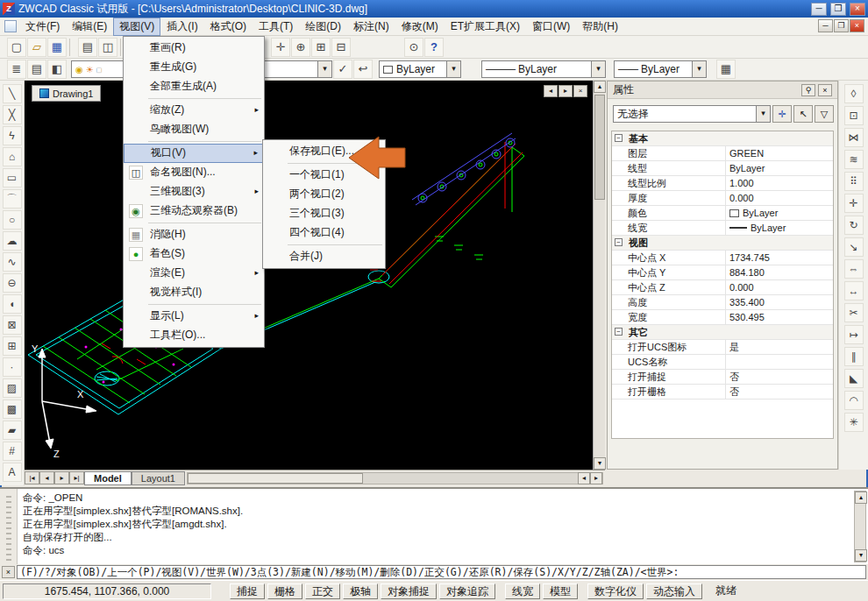 The width and height of the screenshot is (868, 601). Describe the element at coordinates (12, 409) in the screenshot. I see `gradient-tool-button: ▩` at that location.